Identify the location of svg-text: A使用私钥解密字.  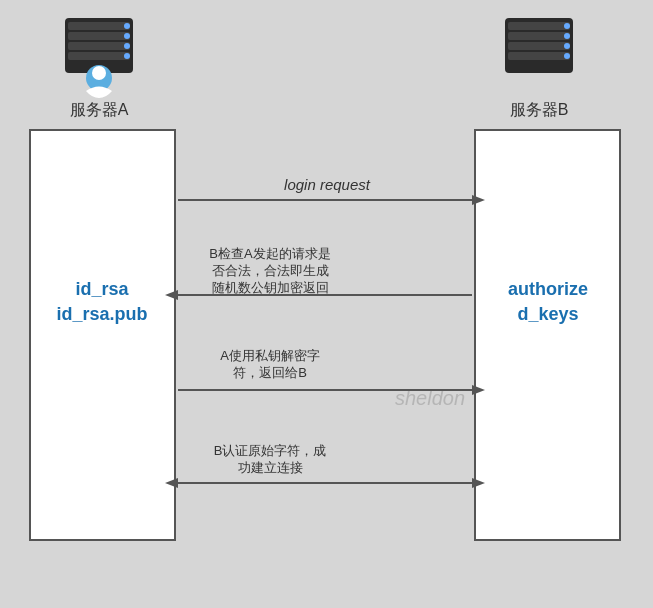
(270, 356).